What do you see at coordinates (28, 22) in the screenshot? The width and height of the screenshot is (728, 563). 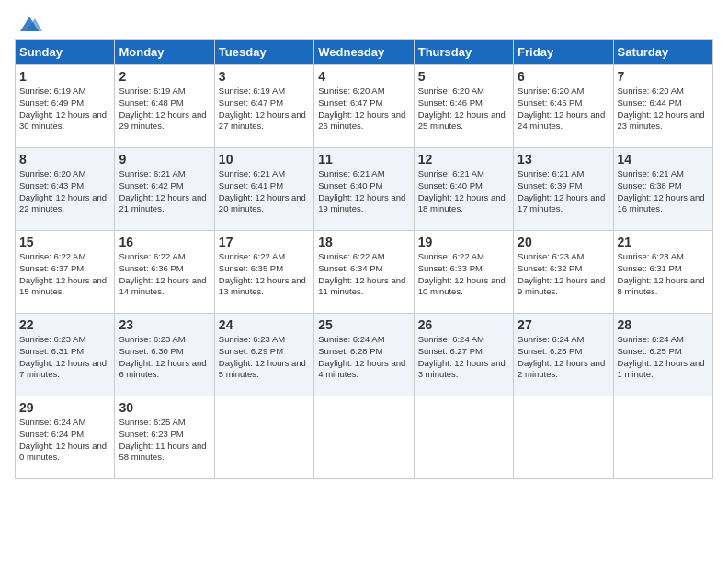 I see `logo` at bounding box center [28, 22].